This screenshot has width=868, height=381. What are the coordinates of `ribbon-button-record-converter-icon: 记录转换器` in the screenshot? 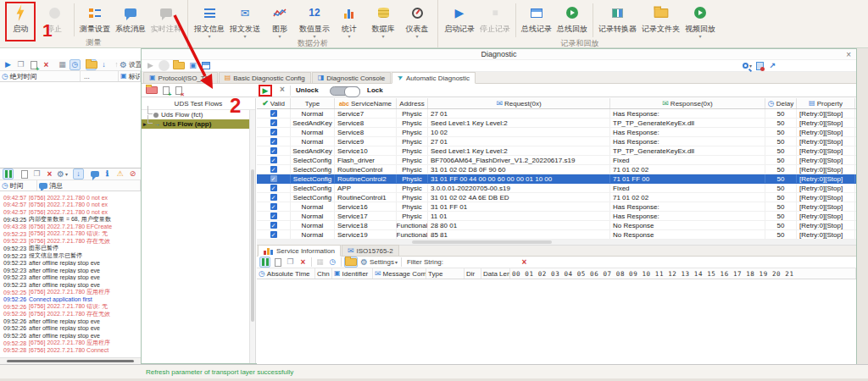 It's located at (617, 19).